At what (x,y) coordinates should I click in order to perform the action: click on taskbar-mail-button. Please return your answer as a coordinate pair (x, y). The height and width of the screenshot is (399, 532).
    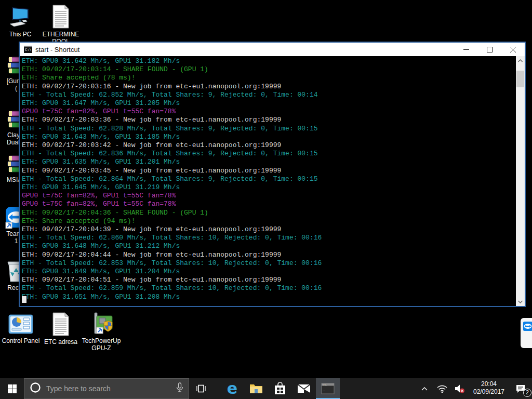
    Looking at the image, I should click on (304, 389).